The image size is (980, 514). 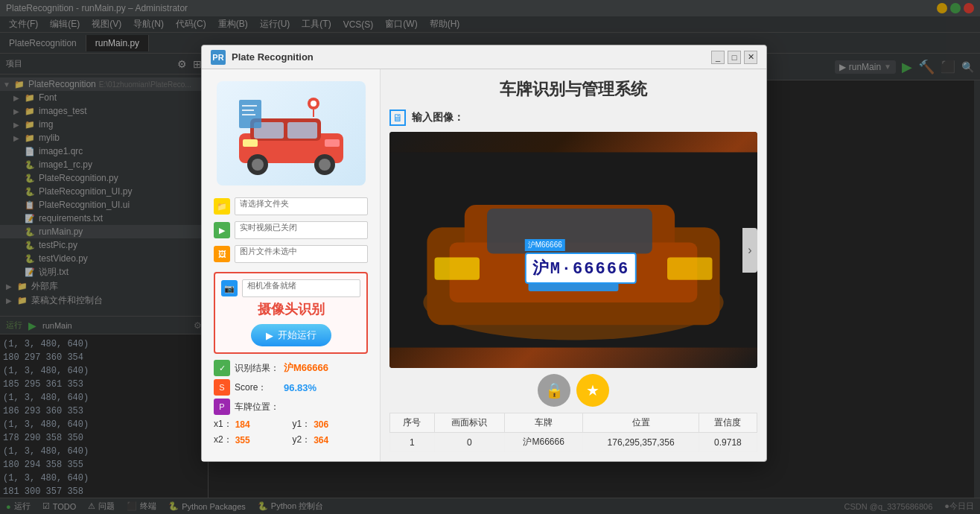 What do you see at coordinates (30, 205) in the screenshot?
I see `ui-icon: 📋` at bounding box center [30, 205].